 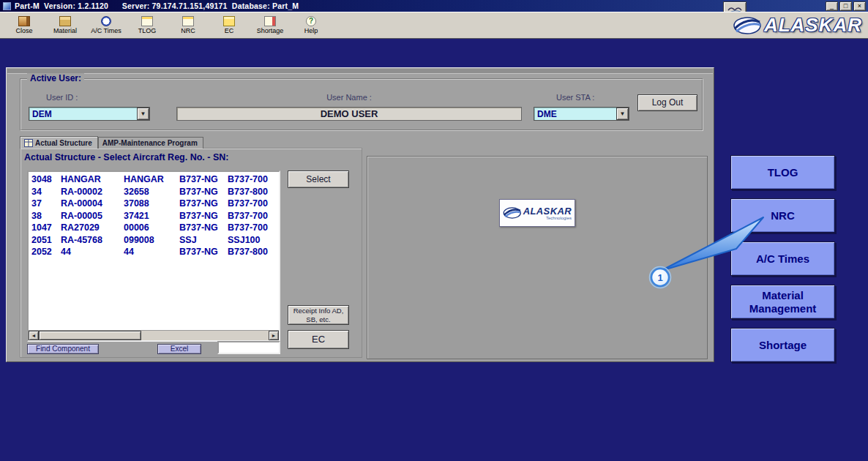 I want to click on scrollbar-track, so click(x=154, y=335).